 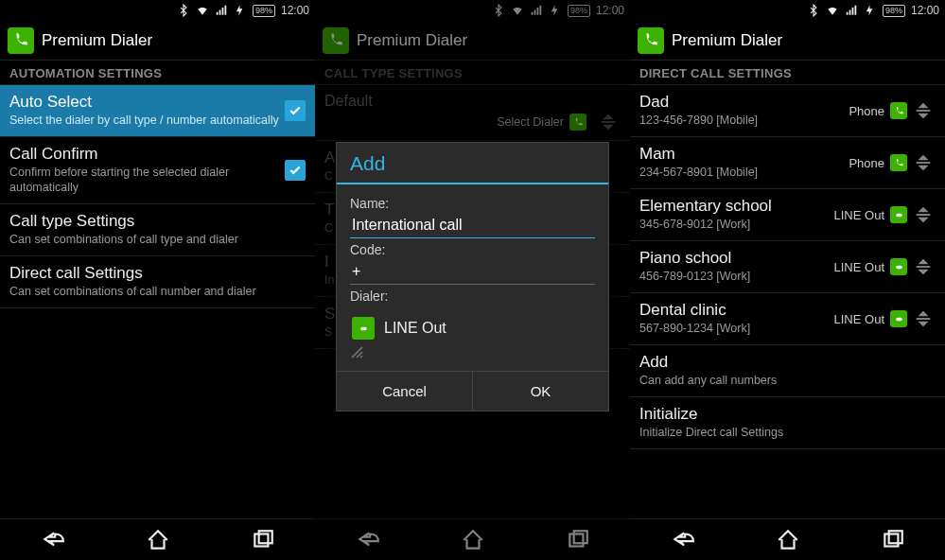 I want to click on bluetooth-icon, so click(x=184, y=10).